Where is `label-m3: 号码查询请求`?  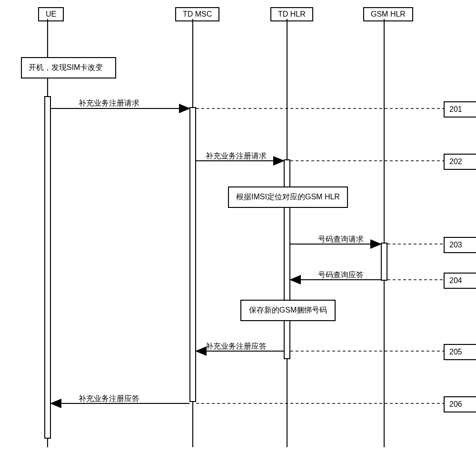 label-m3: 号码查询请求 is located at coordinates (341, 240).